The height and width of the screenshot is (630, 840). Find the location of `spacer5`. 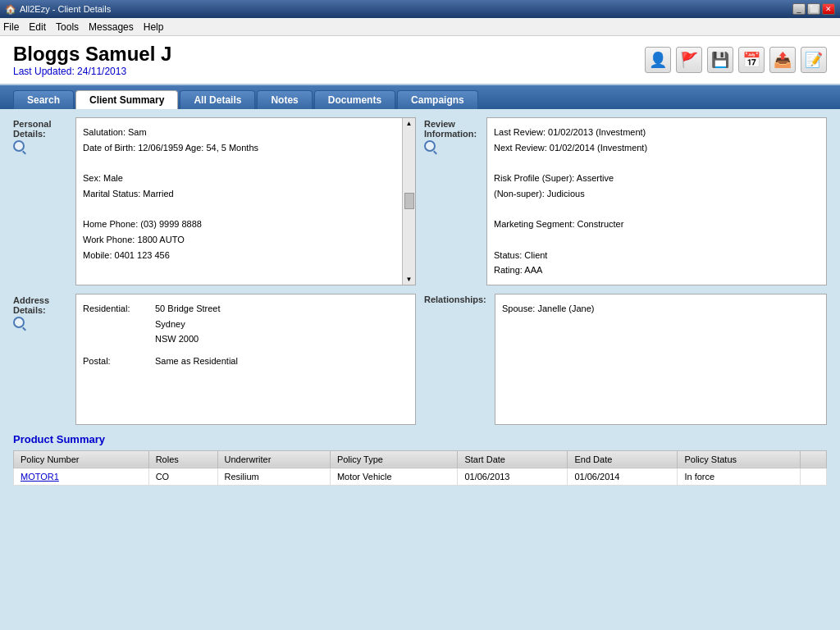

spacer5 is located at coordinates (656, 240).